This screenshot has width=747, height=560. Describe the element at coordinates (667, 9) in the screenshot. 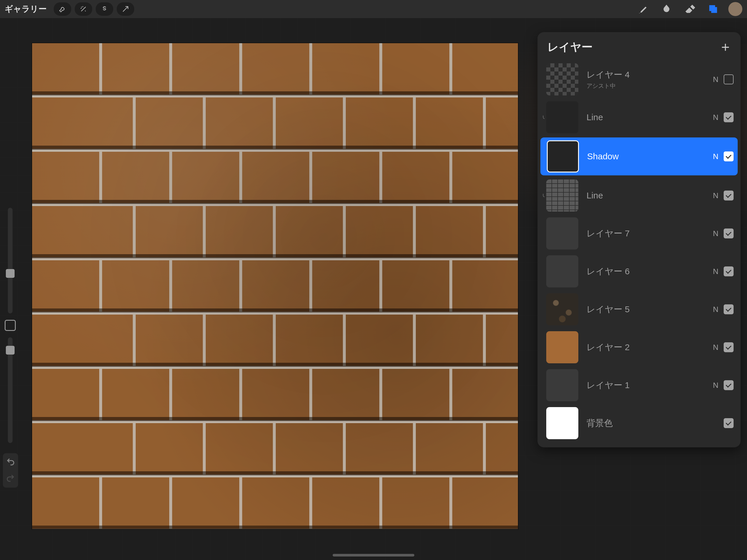

I see `smudge-button` at that location.